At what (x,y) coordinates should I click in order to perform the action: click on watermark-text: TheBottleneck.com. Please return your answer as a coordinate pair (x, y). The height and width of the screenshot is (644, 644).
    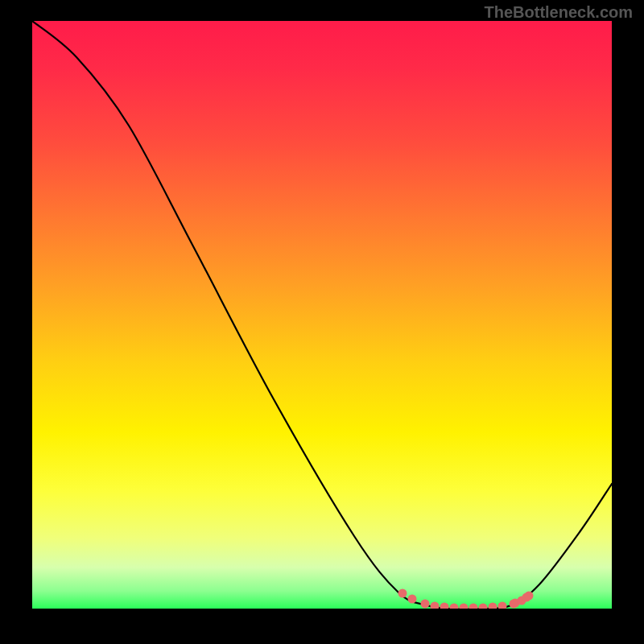
    Looking at the image, I should click on (559, 13).